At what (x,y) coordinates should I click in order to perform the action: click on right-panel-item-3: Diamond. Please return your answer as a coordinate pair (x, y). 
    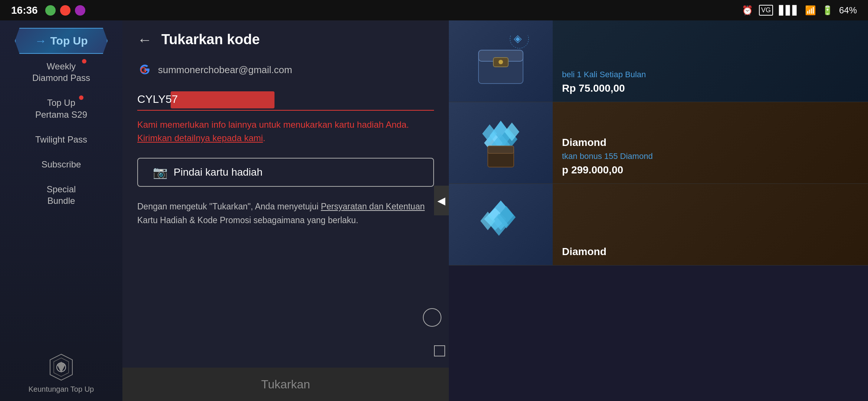
    Looking at the image, I should click on (658, 225).